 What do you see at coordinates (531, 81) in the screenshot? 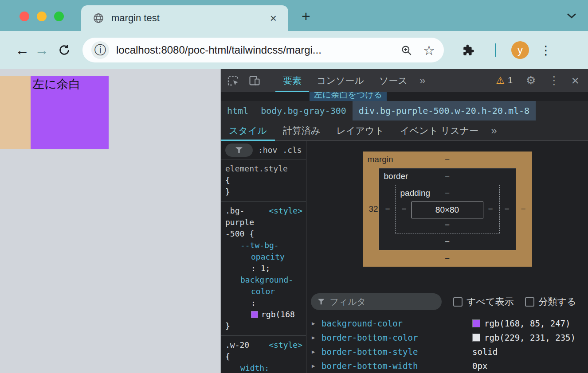
I see `devtools-settings-gear-icon: ⚙` at bounding box center [531, 81].